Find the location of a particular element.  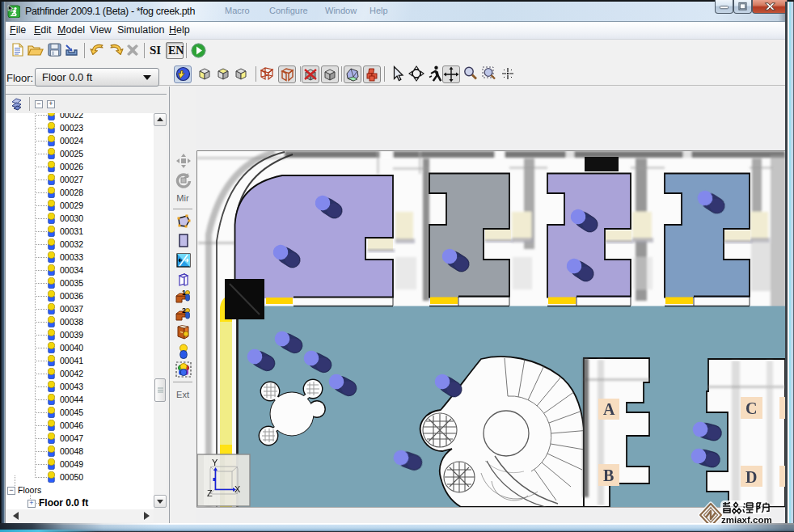

svg-text: B is located at coordinates (608, 475).